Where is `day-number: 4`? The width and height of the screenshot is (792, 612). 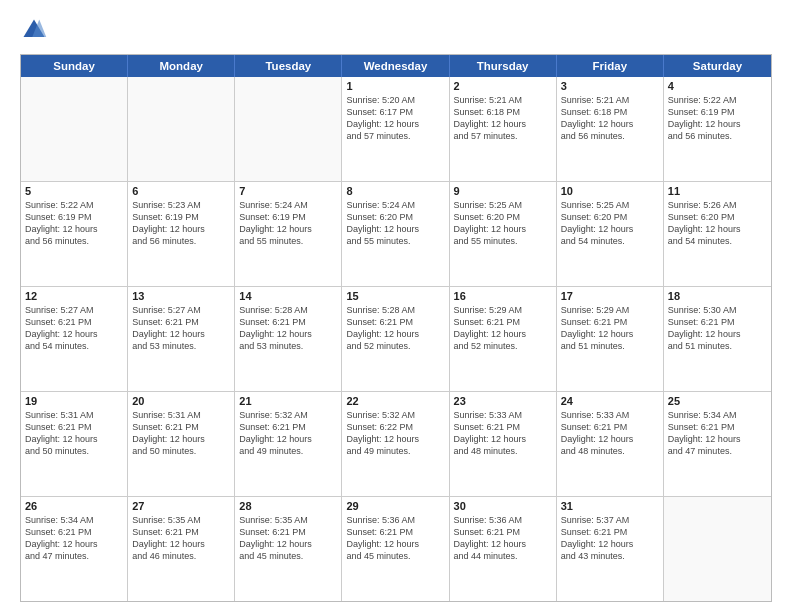
day-number: 4 is located at coordinates (718, 86).